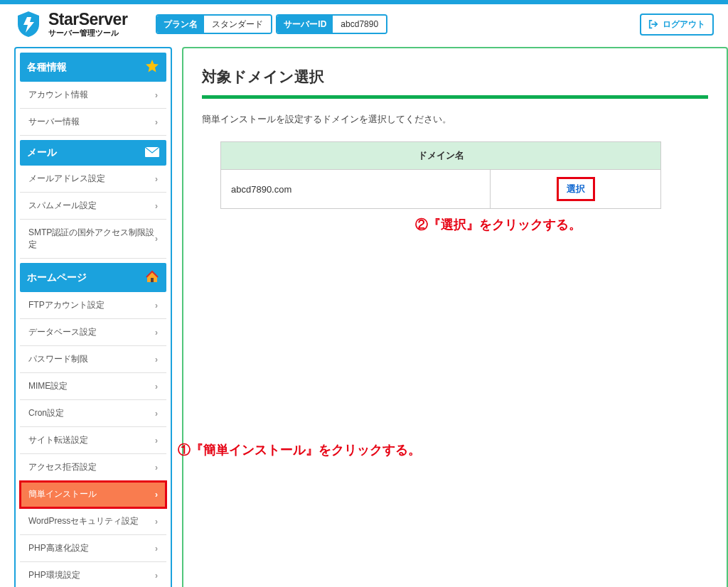 Image resolution: width=728 pixels, height=587 pixels. Describe the element at coordinates (152, 152) in the screenshot. I see `mail-icon` at that location.